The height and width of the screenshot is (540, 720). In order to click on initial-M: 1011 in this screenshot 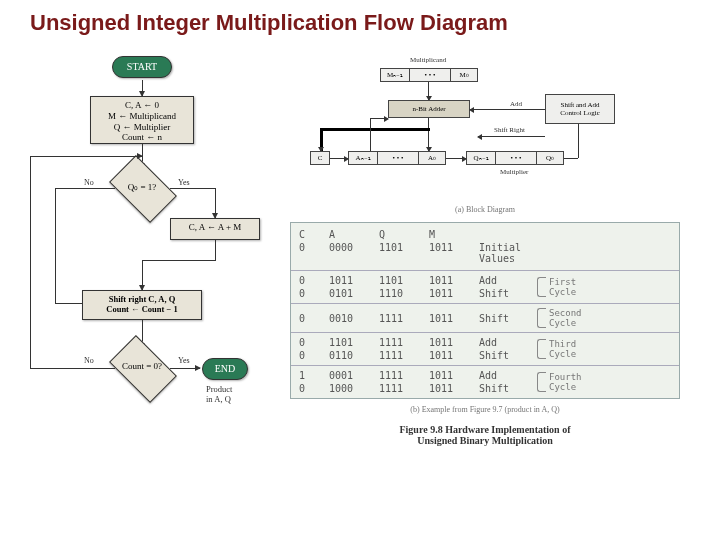, I will do `click(454, 248)`.